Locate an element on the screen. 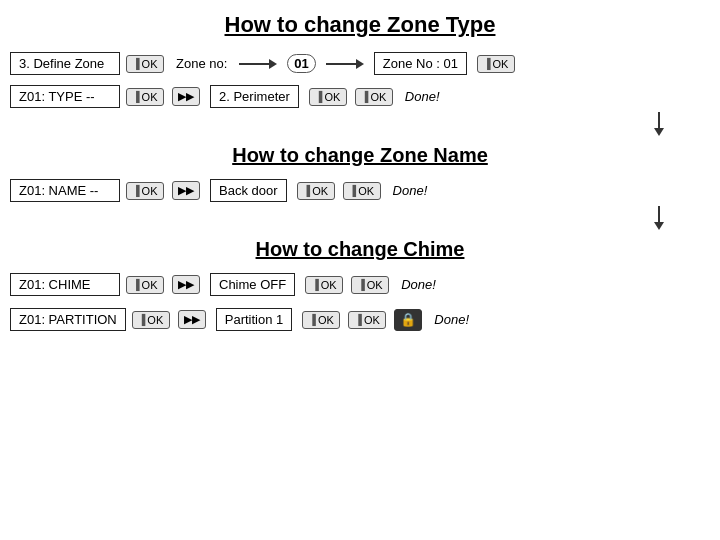 The height and width of the screenshot is (540, 720). zone-type-arrow-button: ▶▶ is located at coordinates (186, 96).